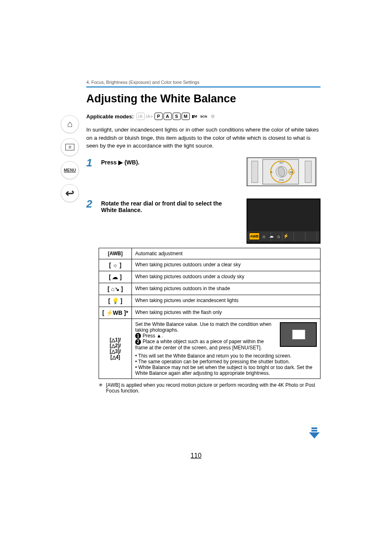 This screenshot has height=554, width=392. What do you see at coordinates (213, 116) in the screenshot?
I see `mode-creative-icon: ⚙` at bounding box center [213, 116].